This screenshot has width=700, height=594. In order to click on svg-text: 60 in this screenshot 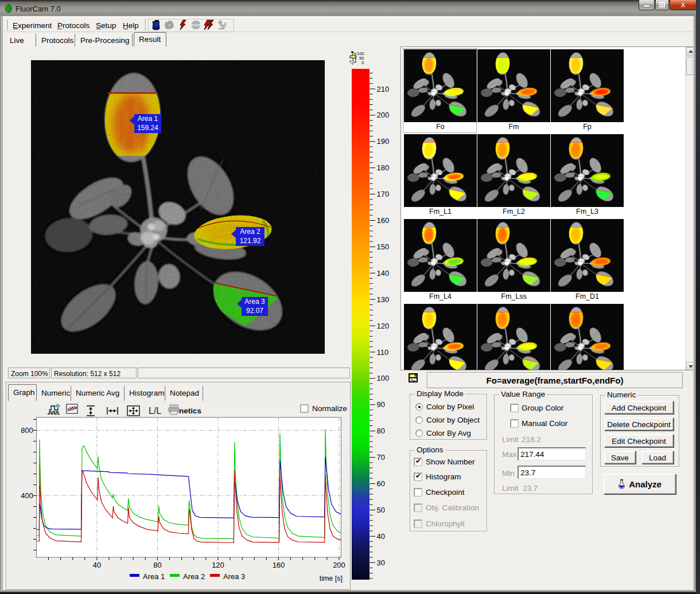, I will do `click(381, 484)`.